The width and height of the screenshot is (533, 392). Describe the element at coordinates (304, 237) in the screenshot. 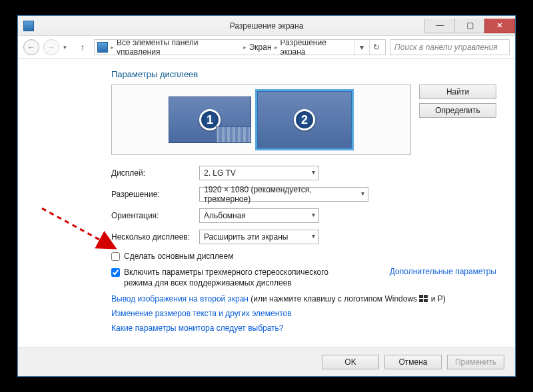

I see `multi-display-row: Несколько дисплеев: Расширить эти экраны` at that location.